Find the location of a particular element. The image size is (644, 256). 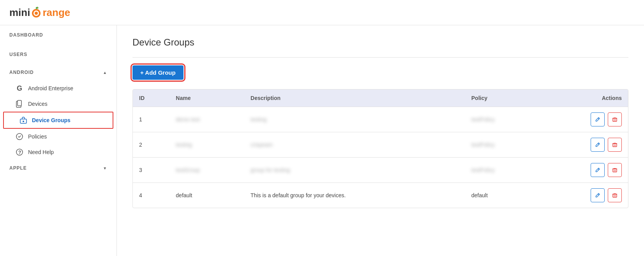

policies-icon is located at coordinates (19, 137).